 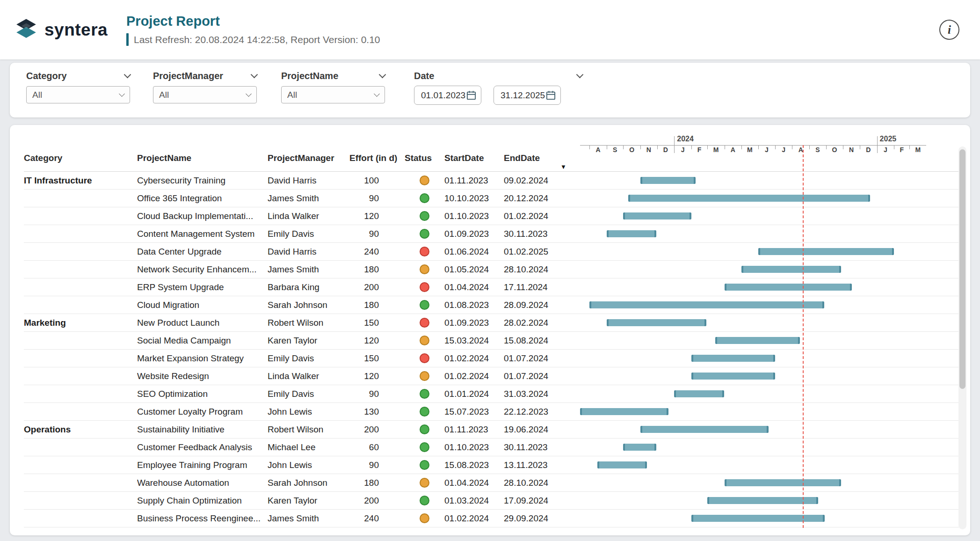 I want to click on scrollbar-track, so click(x=963, y=338).